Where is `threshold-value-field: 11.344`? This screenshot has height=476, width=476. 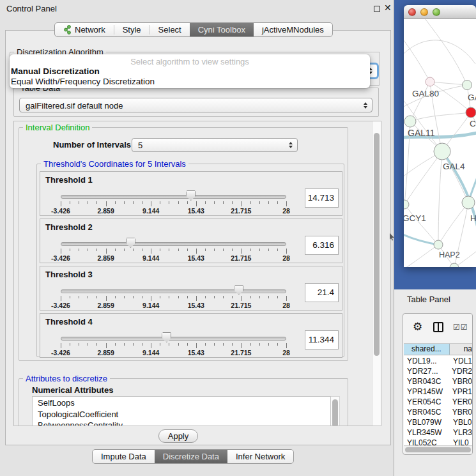
threshold-value-field: 11.344 is located at coordinates (322, 340).